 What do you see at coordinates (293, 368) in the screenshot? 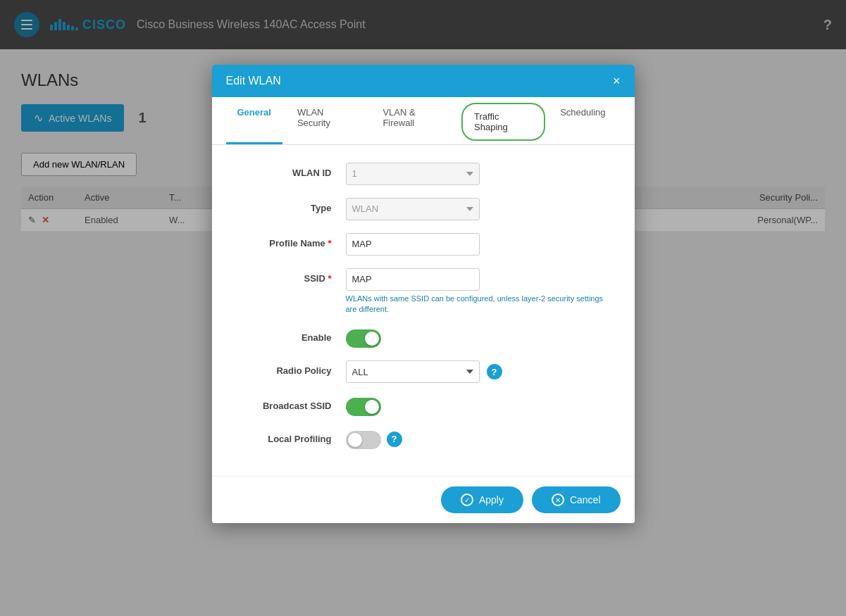
I see `radio-policy-label: Radio Policy` at bounding box center [293, 368].